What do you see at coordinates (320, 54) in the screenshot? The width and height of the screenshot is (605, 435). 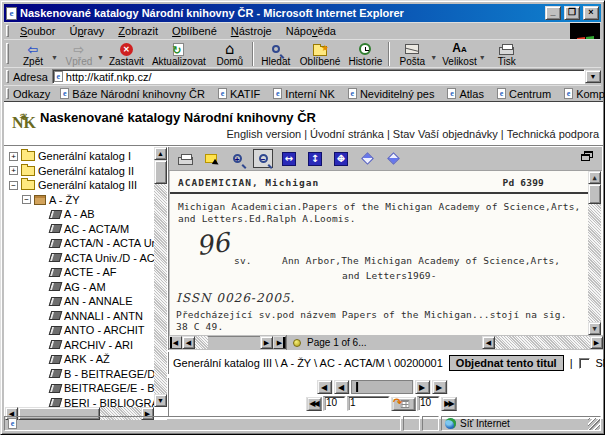 I see `toolbar-button-favorites: ★Oblíbené` at bounding box center [320, 54].